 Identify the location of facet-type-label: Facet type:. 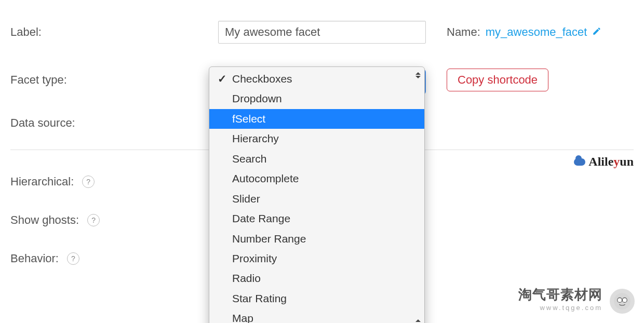
(114, 80).